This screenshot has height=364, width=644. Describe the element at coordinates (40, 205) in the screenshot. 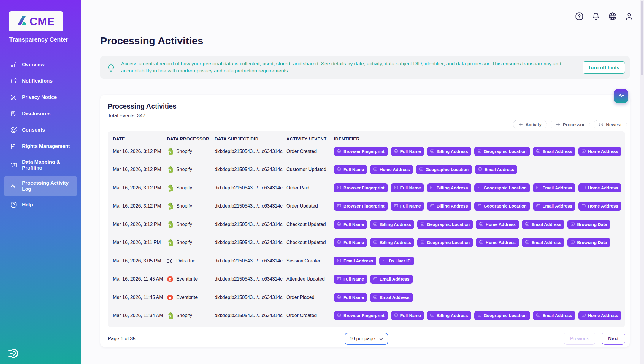

I see `sidebar-item-help: Help` at that location.